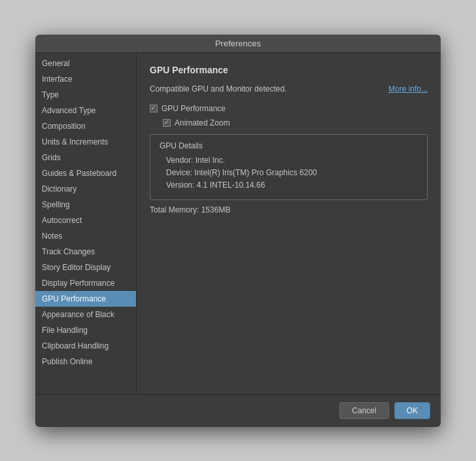 Image resolution: width=476 pixels, height=461 pixels. I want to click on gpu-version: Version: 4.1 INTEL-10.14.66, so click(289, 185).